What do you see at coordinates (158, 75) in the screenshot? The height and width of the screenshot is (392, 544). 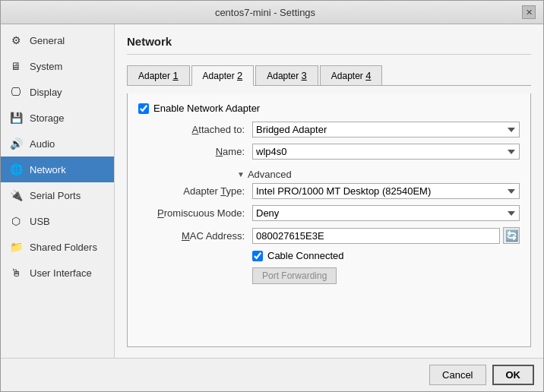 I see `tab-adapter-1: Adapter 1` at bounding box center [158, 75].